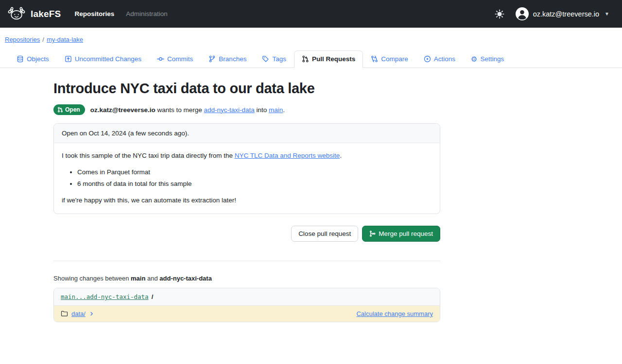  What do you see at coordinates (311, 59) in the screenshot?
I see `repo-tab-bar: Objects Uncommitted Changes Commits` at bounding box center [311, 59].